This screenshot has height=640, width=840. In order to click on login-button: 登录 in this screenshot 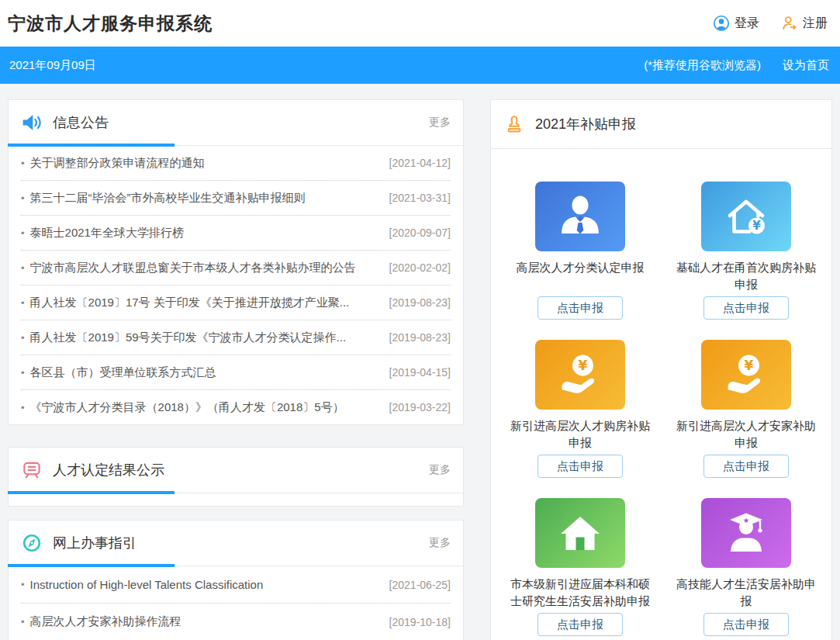, I will do `click(736, 23)`.